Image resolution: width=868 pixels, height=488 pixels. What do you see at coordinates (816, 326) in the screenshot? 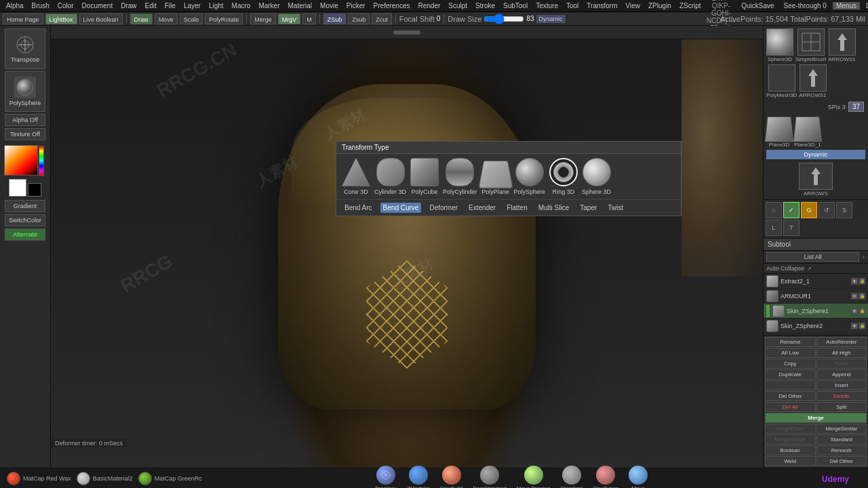
I see `subtool-skin-zsphere2: Skin_ZSphere2 👁 🔒` at bounding box center [816, 326].